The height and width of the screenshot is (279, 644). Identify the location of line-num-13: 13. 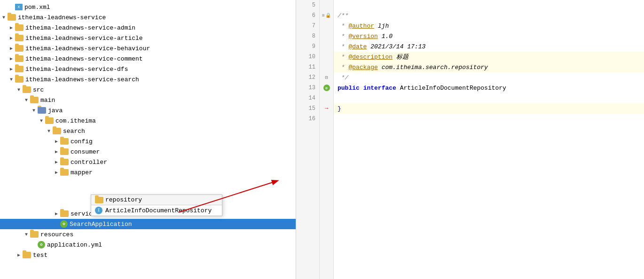
(307, 88).